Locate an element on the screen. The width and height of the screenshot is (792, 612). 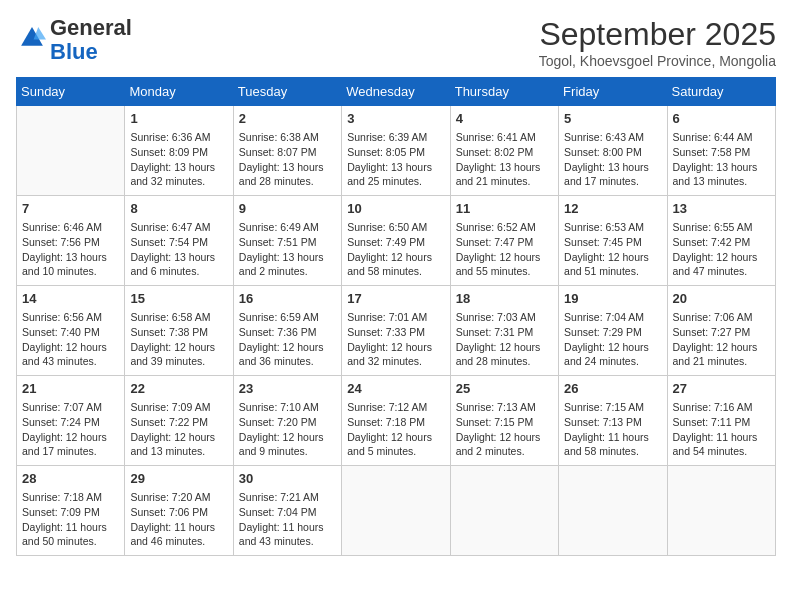
day-info: Sunrise: 7:13 AMSunset: 7:15 PMDaylight:… is located at coordinates (504, 430).